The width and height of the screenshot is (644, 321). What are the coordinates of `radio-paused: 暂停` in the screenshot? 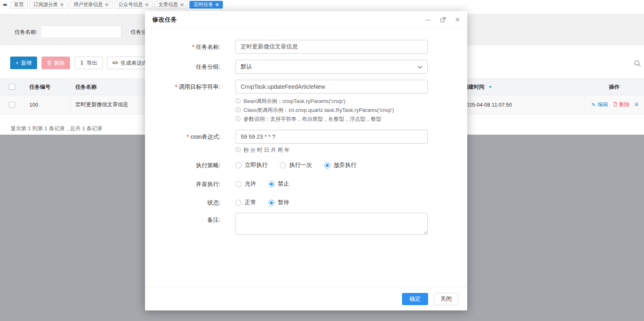 It's located at (279, 203).